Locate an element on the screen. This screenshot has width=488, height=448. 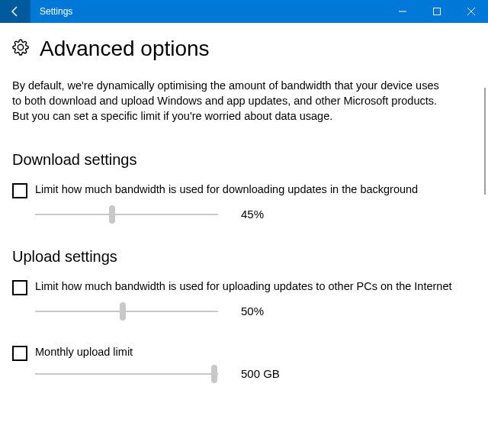
upload-slider-row: 50% is located at coordinates (242, 311).